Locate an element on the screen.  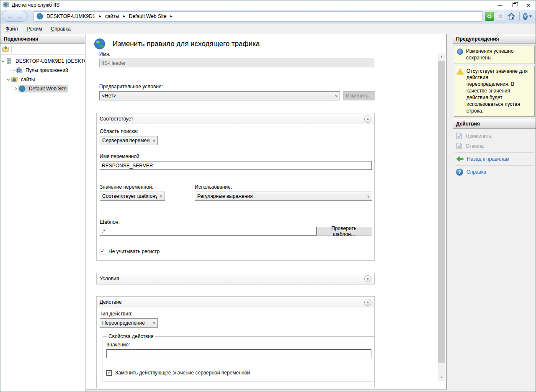
check-icon: ✓ is located at coordinates (109, 372).